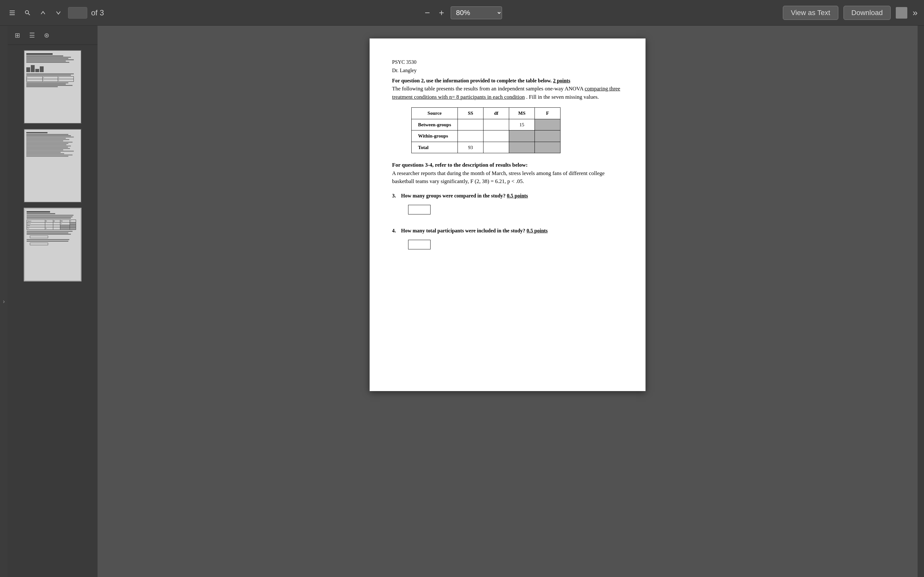 The width and height of the screenshot is (924, 577). What do you see at coordinates (98, 13) in the screenshot?
I see `page-total-label: of 3` at bounding box center [98, 13].